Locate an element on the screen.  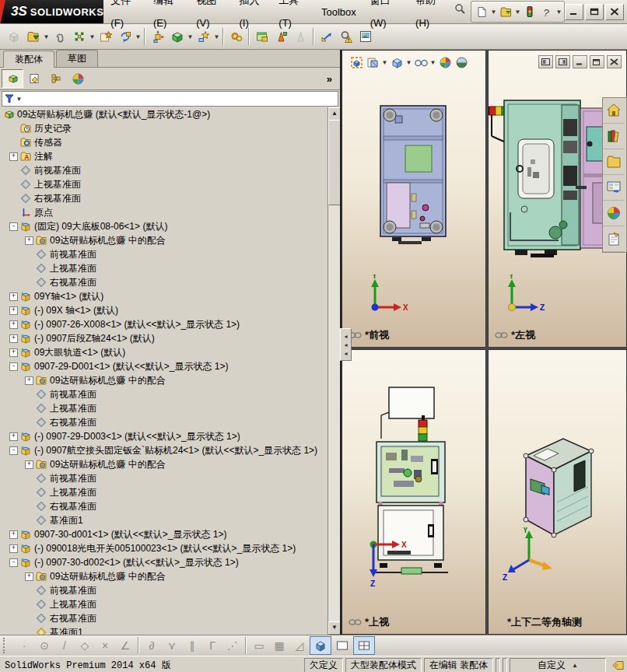
tree-scrollbar: ▲ ▼ is located at coordinates (334, 371).